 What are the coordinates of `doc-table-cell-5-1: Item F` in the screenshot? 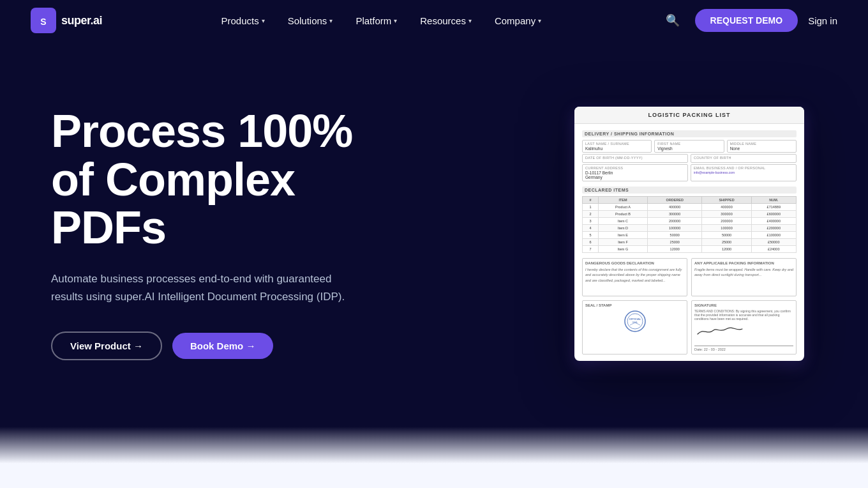 It's located at (623, 243).